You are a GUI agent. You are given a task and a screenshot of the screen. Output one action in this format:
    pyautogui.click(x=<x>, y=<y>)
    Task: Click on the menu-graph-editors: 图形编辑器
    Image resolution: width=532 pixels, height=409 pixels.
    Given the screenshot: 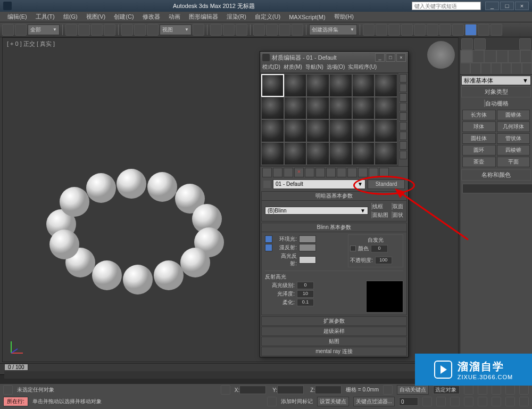 What is the action you would take?
    pyautogui.click(x=203, y=17)
    